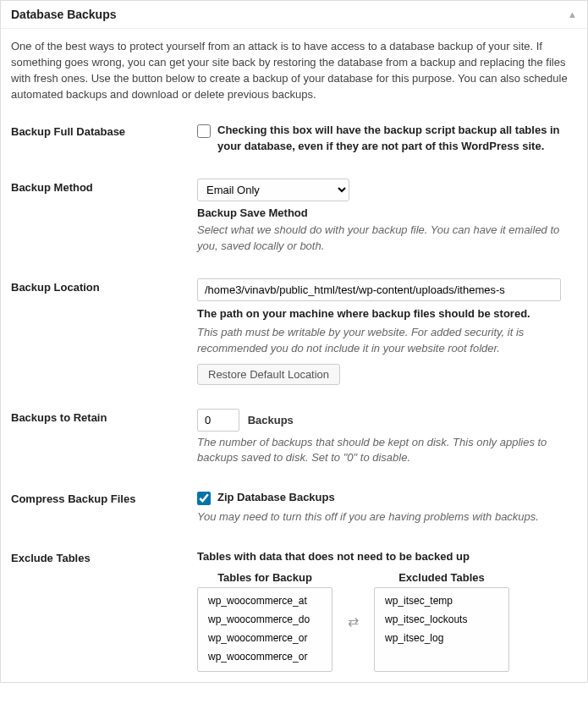 The image size is (588, 726). What do you see at coordinates (398, 139) in the screenshot?
I see `checkbox-label-full-database: Checking this box will have the backup s…` at bounding box center [398, 139].